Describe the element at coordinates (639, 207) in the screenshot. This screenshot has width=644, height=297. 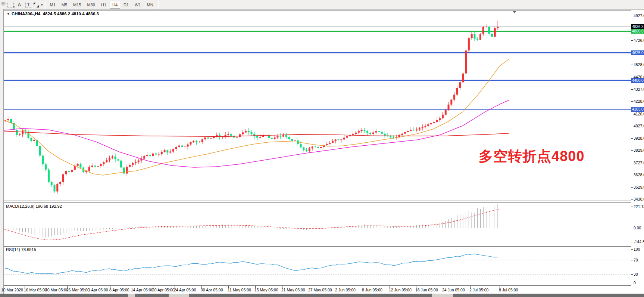
I see `macd-tick-label: 221.13` at that location.